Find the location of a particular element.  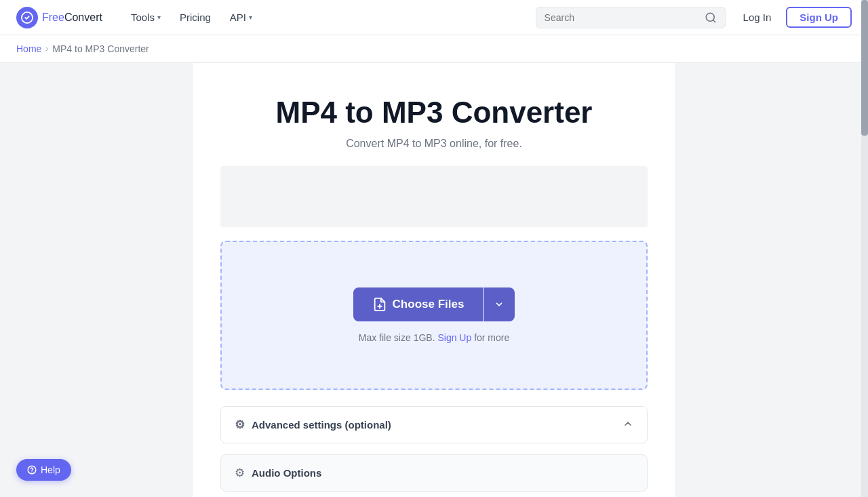

help-button: Help is located at coordinates (43, 470).